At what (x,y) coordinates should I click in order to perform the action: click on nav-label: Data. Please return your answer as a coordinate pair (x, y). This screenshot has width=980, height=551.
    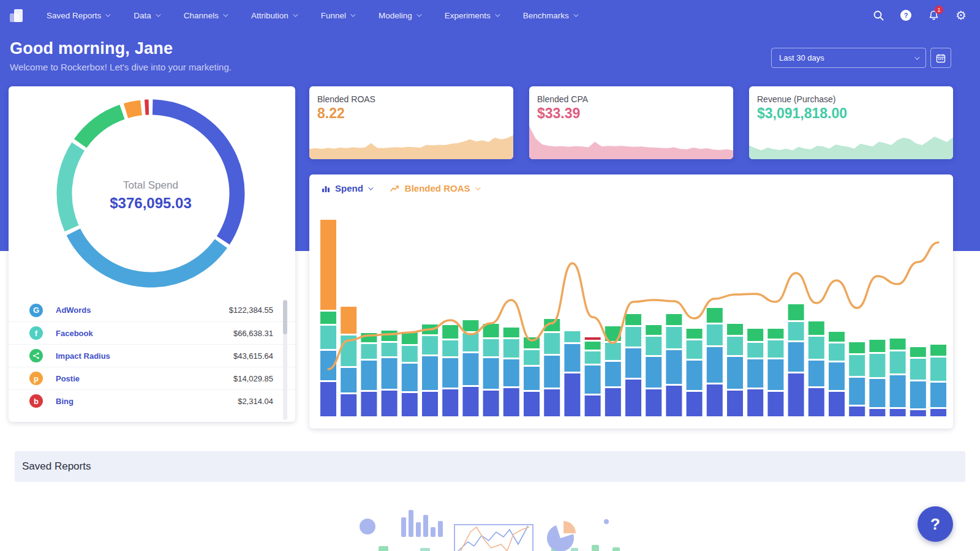
    Looking at the image, I should click on (142, 16).